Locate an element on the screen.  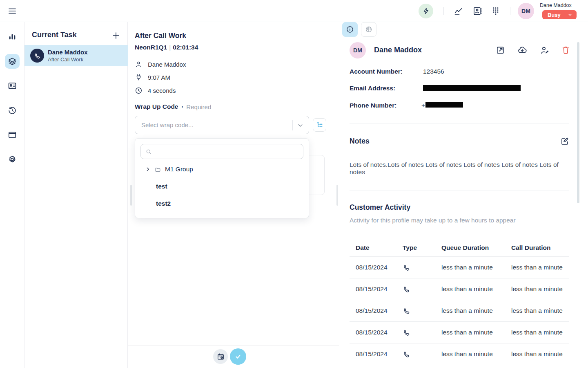
required-label: Required is located at coordinates (198, 107).